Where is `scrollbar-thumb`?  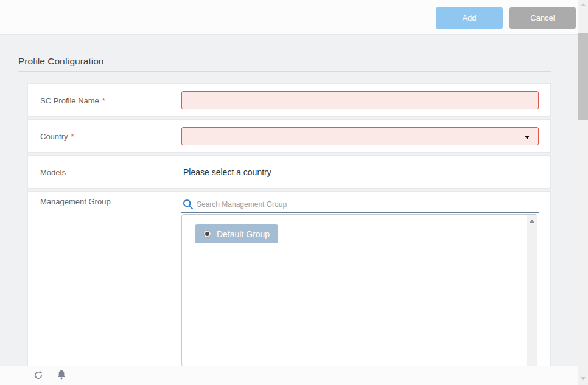 scrollbar-thumb is located at coordinates (583, 77).